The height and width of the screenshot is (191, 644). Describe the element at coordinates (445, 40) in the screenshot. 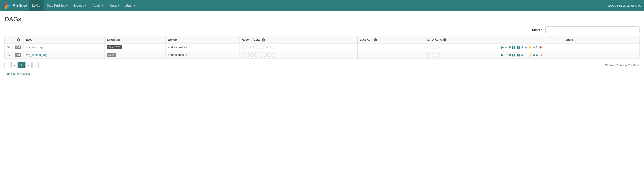

I see `info-icon-dag-runs: i` at that location.